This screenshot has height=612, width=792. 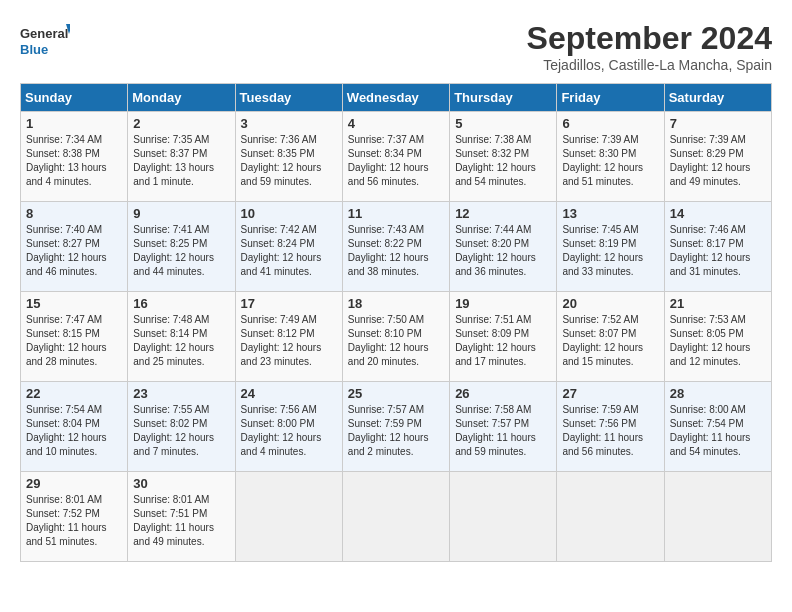 I want to click on day-info: Sunrise: 7:48 AM Sunset: 8:14 PM Dayligh…, so click(x=181, y=341).